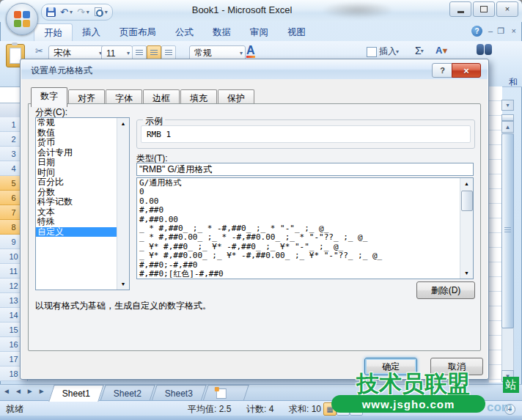  I want to click on dialog-help-button: ?, so click(443, 70).